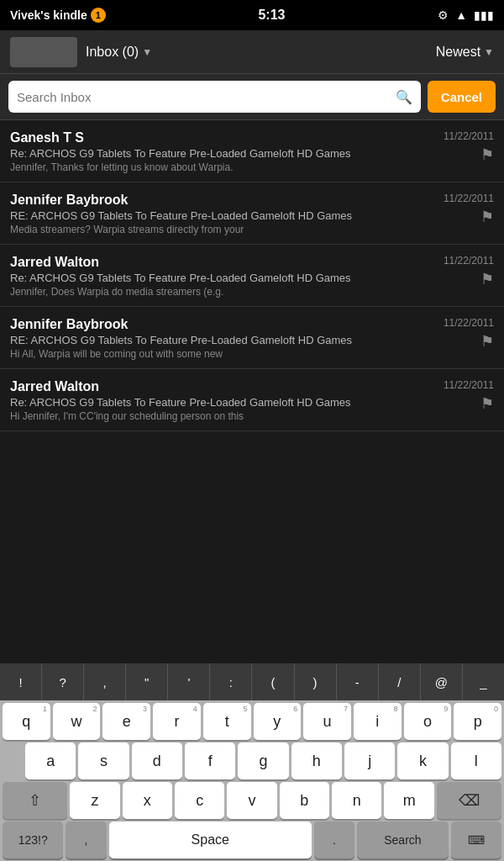  I want to click on key-m: m, so click(408, 800).